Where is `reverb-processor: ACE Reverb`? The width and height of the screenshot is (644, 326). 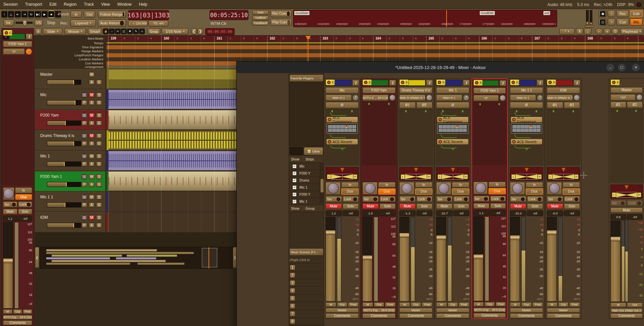 reverb-processor: ACE Reverb is located at coordinates (342, 142).